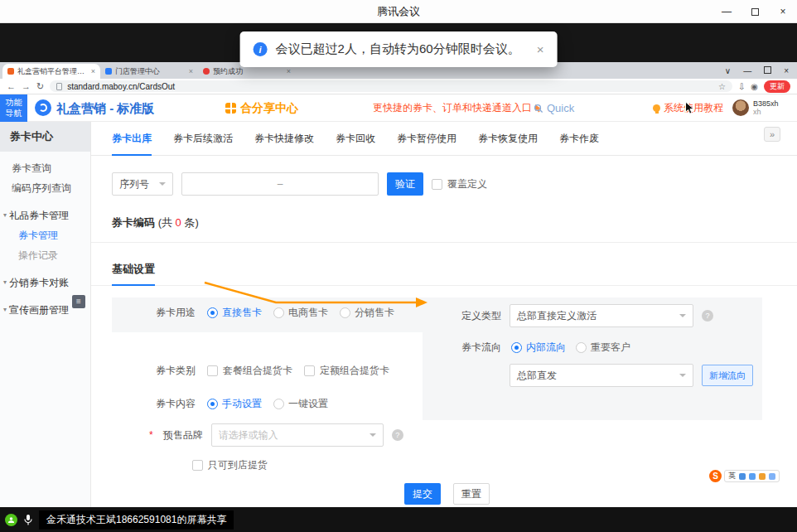 The width and height of the screenshot is (797, 532). What do you see at coordinates (539, 348) in the screenshot?
I see `radio-internal-flow: 内部流向` at bounding box center [539, 348].